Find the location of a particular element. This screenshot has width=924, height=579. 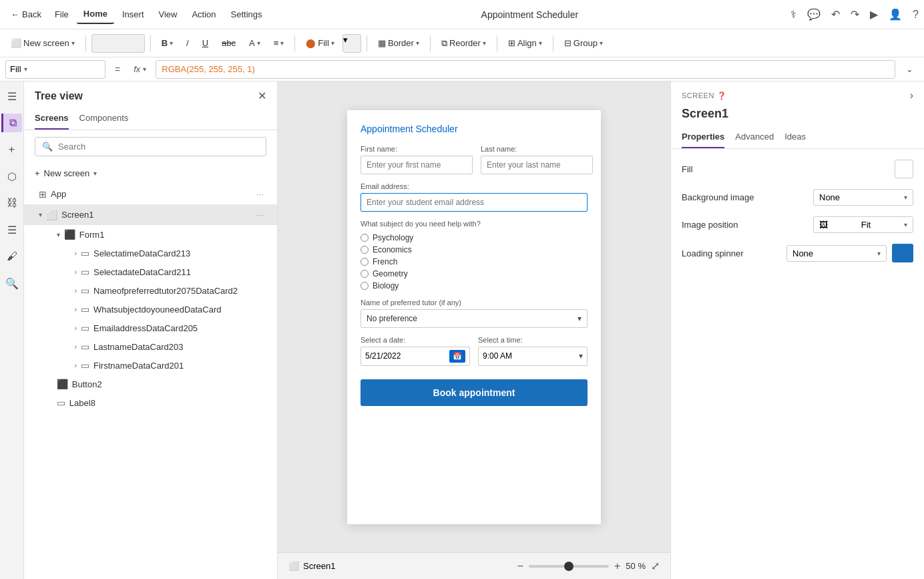

fill-button: ⬤ Fill ▾ is located at coordinates (320, 43).